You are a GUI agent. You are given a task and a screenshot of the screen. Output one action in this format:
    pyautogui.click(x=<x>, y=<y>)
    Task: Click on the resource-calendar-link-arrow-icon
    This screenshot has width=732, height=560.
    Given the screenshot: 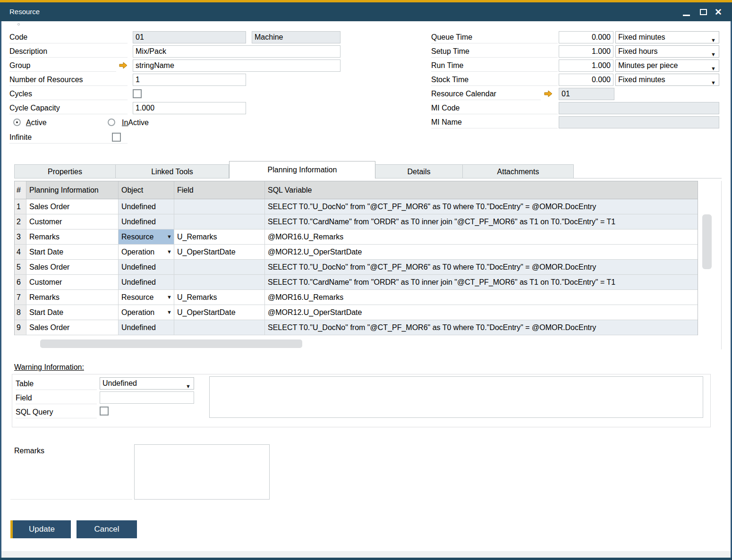 What is the action you would take?
    pyautogui.click(x=548, y=93)
    